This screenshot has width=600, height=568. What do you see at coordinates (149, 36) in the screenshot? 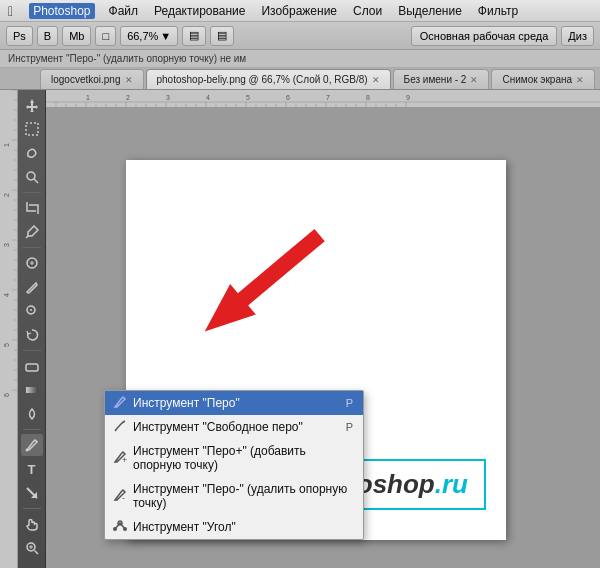
I see `zoom-btn: 66,7% ▼` at bounding box center [149, 36].